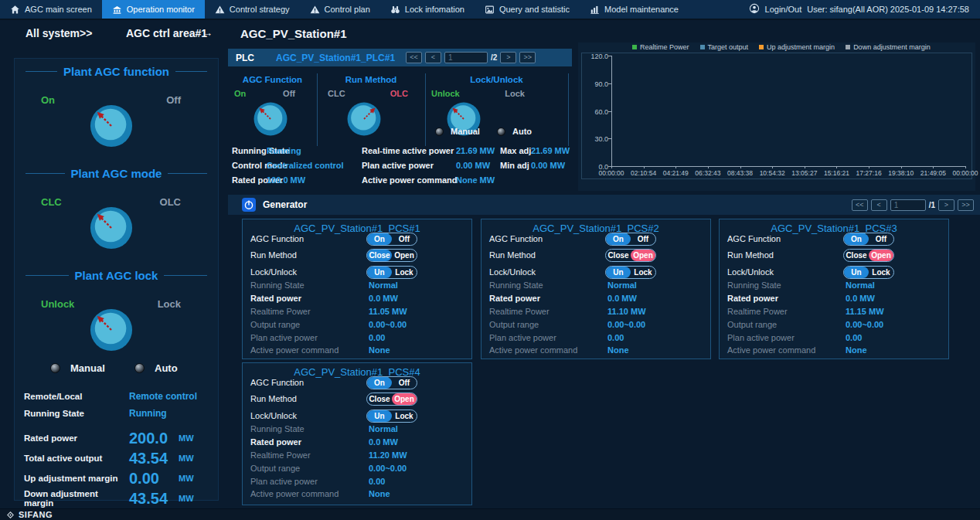 This screenshot has height=520, width=980. Describe the element at coordinates (249, 205) in the screenshot. I see `generator-icon` at that location.